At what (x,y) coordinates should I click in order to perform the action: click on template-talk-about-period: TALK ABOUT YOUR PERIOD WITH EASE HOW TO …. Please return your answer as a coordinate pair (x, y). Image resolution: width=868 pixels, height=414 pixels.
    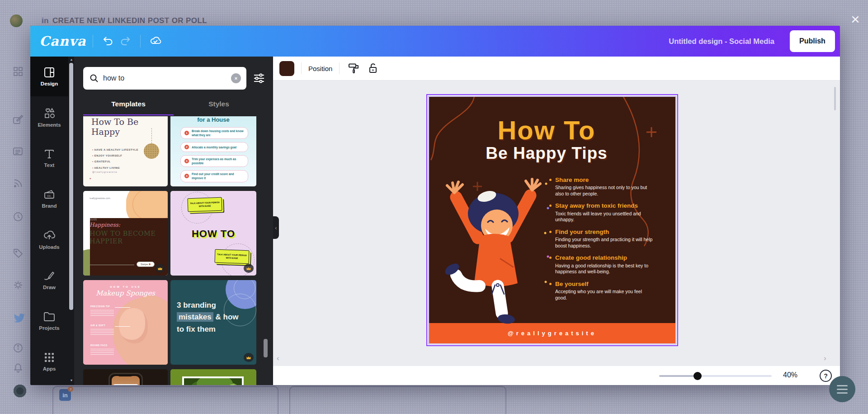
    Looking at the image, I should click on (213, 233).